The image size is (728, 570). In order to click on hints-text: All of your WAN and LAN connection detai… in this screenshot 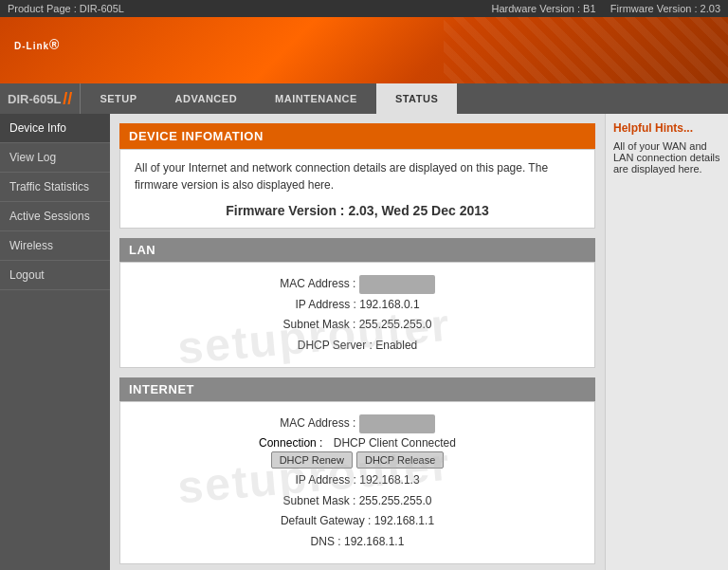, I will do `click(667, 157)`.